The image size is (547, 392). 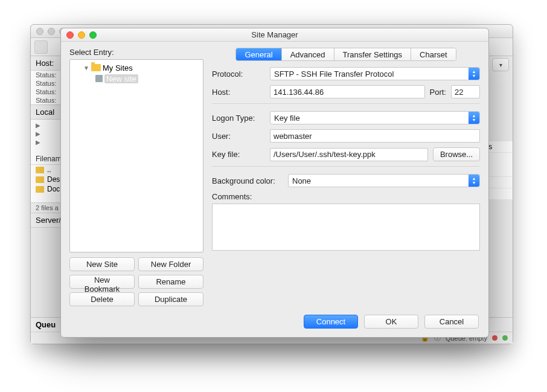 What do you see at coordinates (41, 47) in the screenshot?
I see `toolbar-icon` at bounding box center [41, 47].